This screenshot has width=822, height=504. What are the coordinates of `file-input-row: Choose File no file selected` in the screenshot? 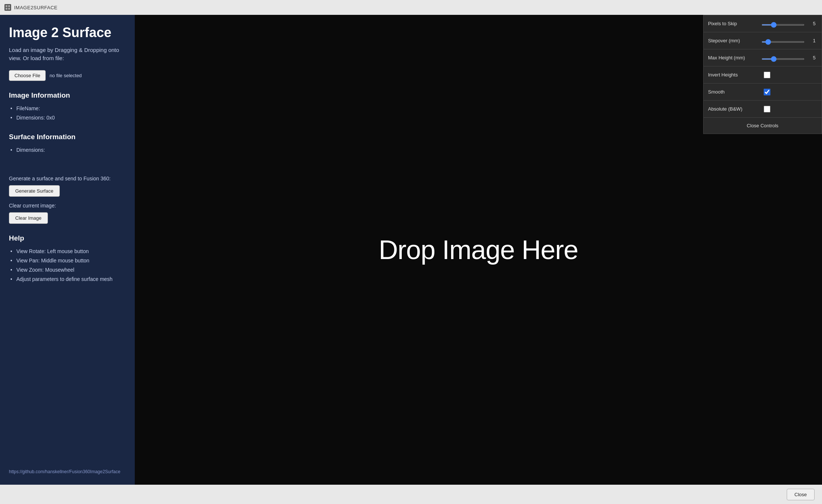 It's located at (68, 76).